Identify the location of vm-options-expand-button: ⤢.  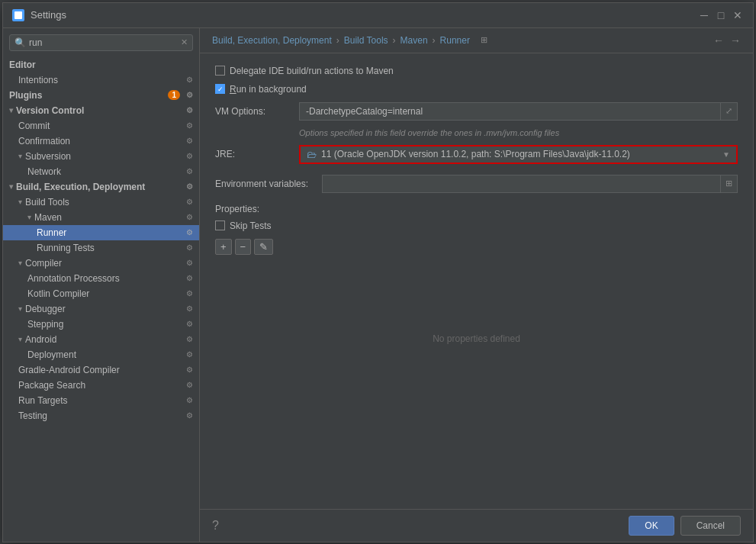
(729, 111).